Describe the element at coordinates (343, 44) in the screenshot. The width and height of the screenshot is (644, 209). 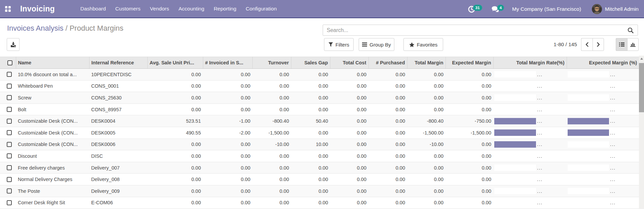
I see `filters-label: Filters` at that location.